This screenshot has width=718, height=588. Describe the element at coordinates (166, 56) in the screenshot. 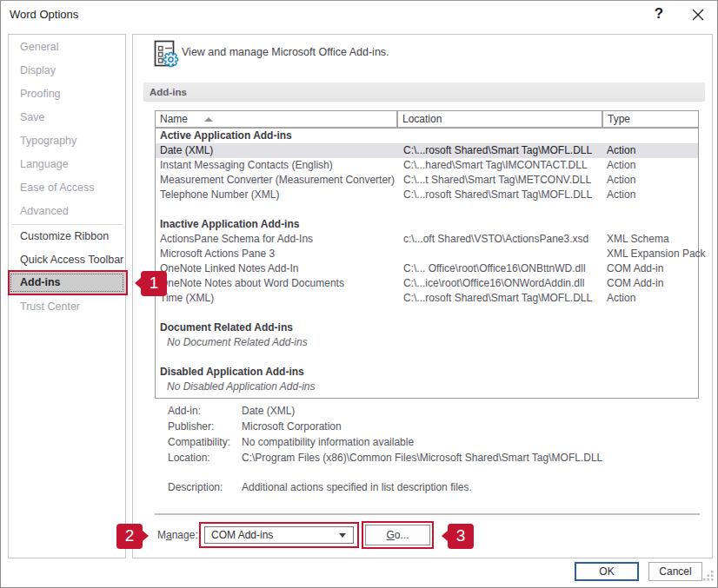

I see `manage-add-ins-icon` at that location.